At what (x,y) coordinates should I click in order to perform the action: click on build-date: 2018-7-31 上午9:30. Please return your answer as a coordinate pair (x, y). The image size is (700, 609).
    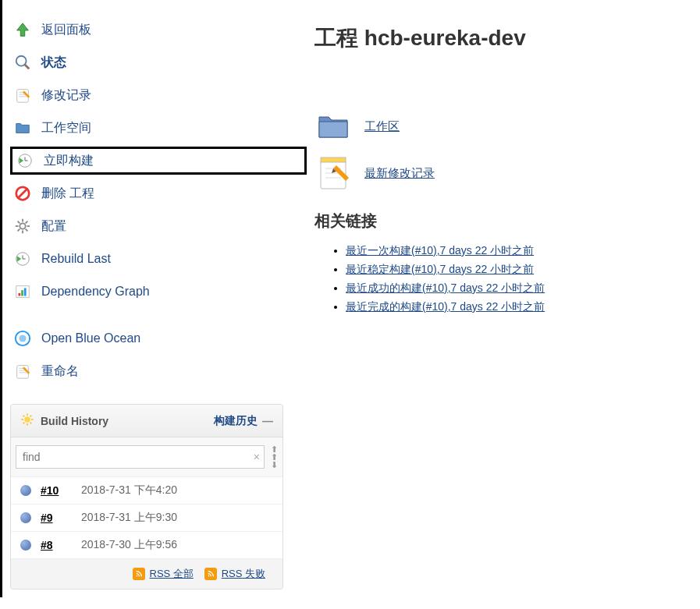
    Looking at the image, I should click on (130, 518).